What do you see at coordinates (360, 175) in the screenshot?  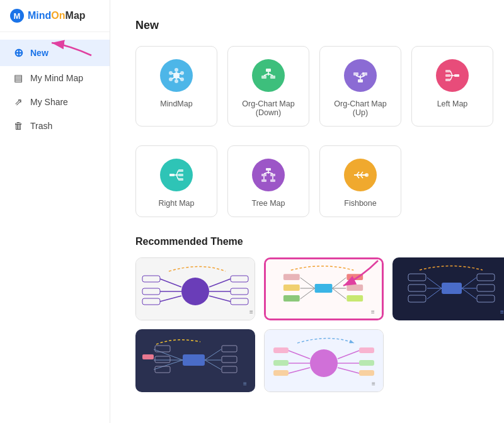 I see `fishbone-icon` at bounding box center [360, 175].